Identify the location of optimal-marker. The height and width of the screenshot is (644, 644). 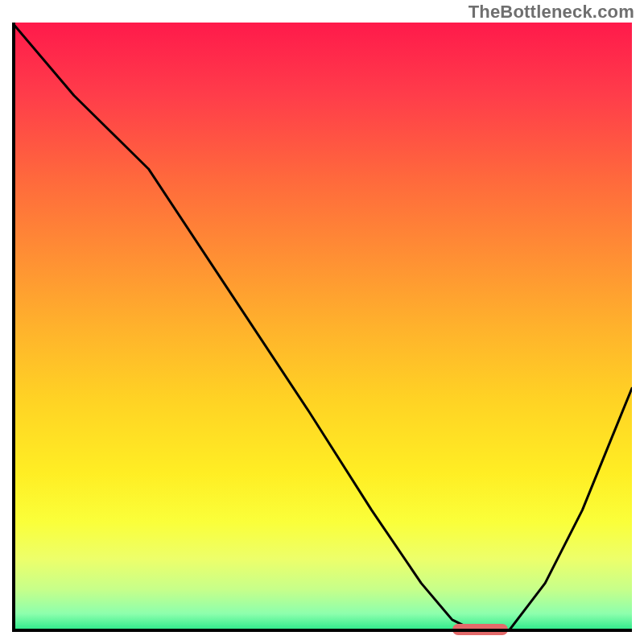
(480, 630).